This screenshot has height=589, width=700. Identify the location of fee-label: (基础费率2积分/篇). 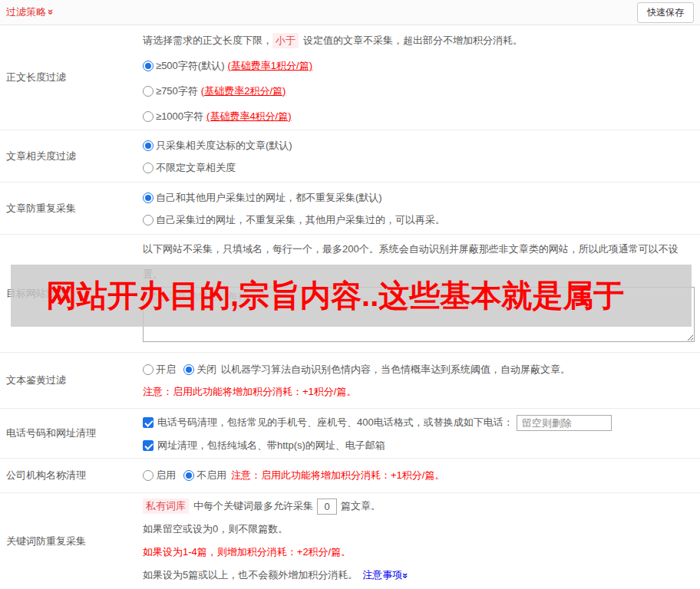
(244, 91).